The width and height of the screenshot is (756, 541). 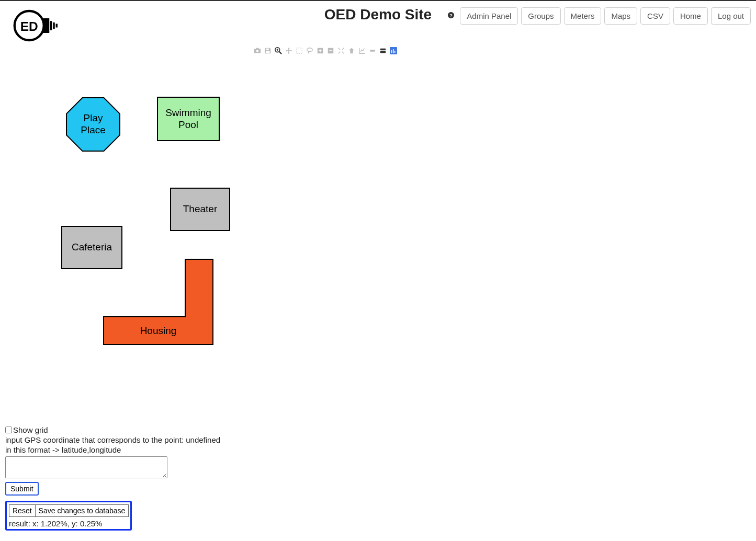 I want to click on page-title: OED Demo Site, so click(x=378, y=15).